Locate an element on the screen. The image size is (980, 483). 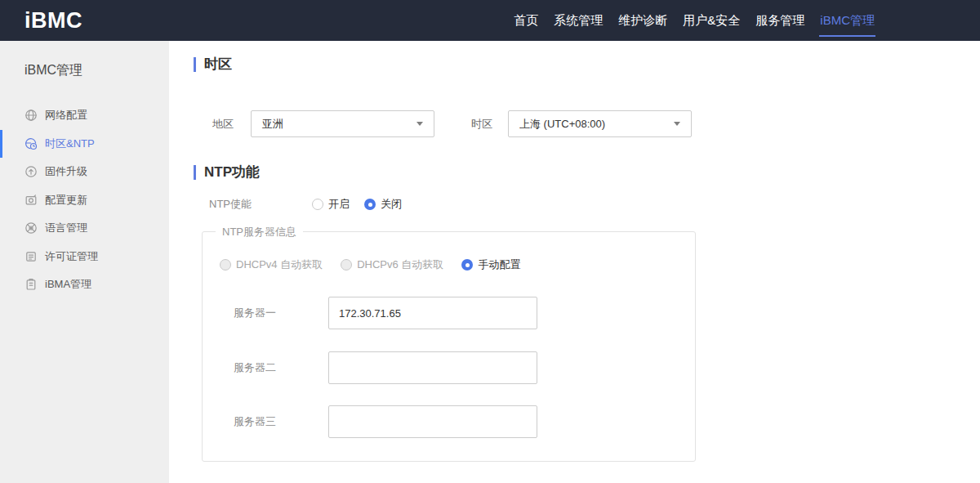
server-two-input is located at coordinates (433, 368).